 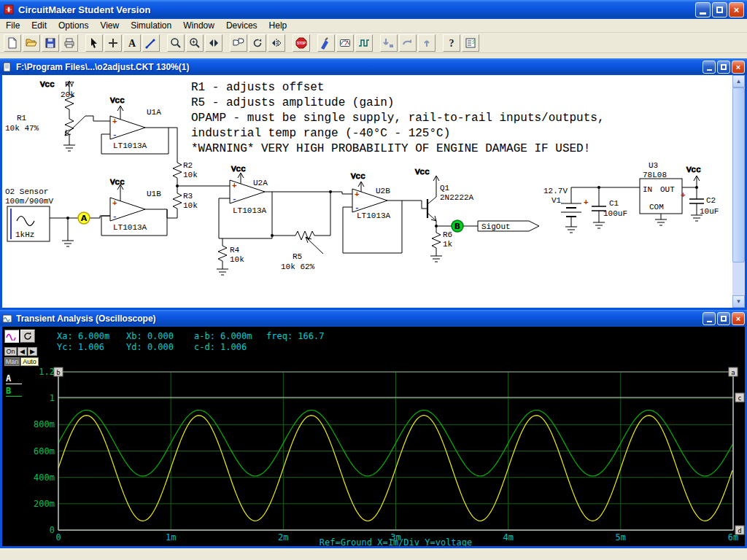 I want to click on regulator-u3: U3 78L08 IN OUT COM, so click(x=661, y=187).